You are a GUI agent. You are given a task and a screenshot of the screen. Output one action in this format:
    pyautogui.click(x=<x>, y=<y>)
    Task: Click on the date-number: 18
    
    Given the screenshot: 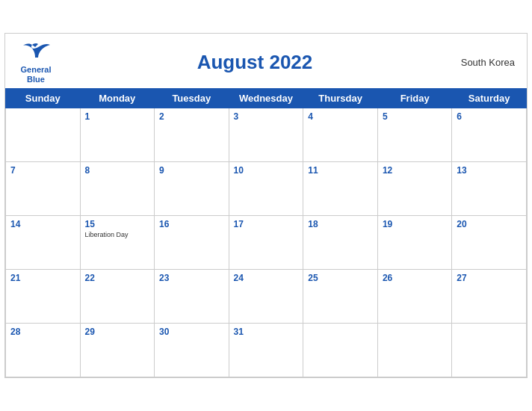 What is the action you would take?
    pyautogui.click(x=341, y=224)
    